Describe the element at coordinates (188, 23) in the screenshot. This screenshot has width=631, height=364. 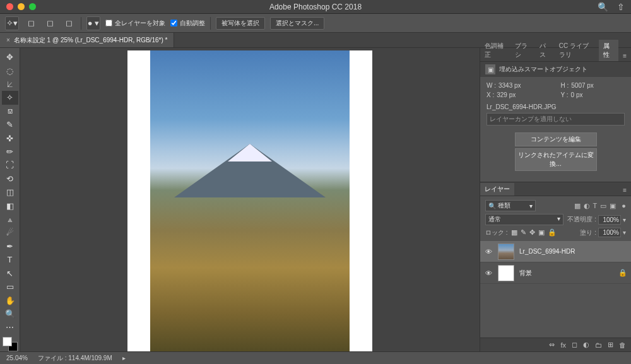
I see `auto-adjust-checkbox: 自動調整` at that location.